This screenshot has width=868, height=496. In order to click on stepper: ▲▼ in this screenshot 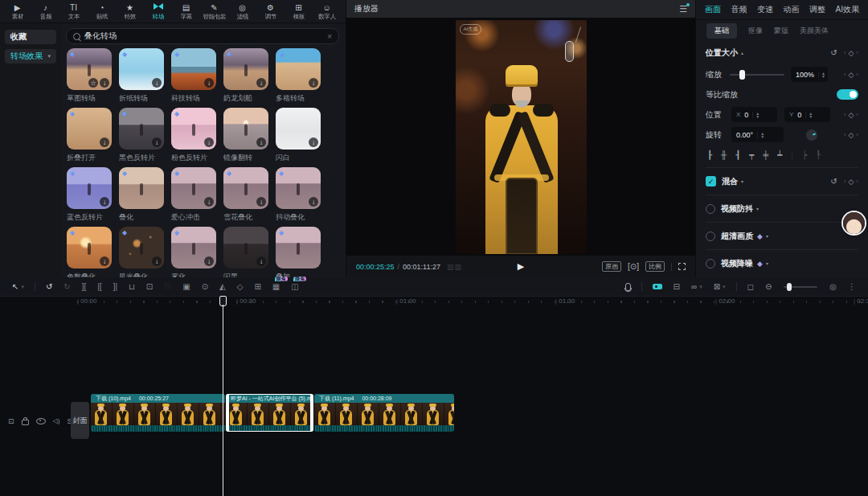, I will do `click(760, 135)`.